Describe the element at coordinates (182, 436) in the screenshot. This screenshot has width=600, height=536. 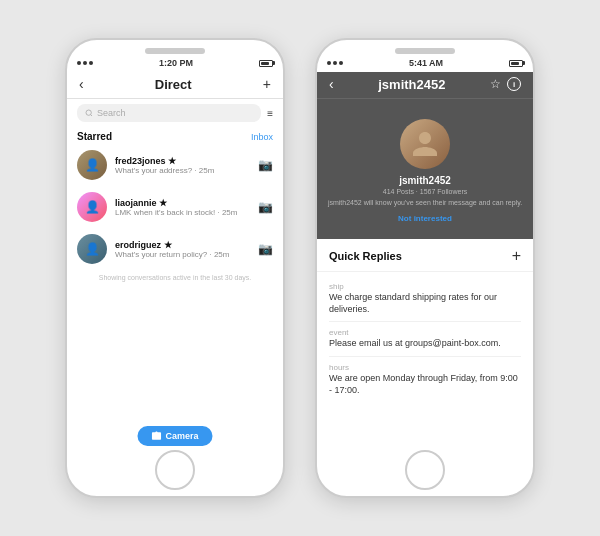
I see `camera-button-label: Camera` at that location.